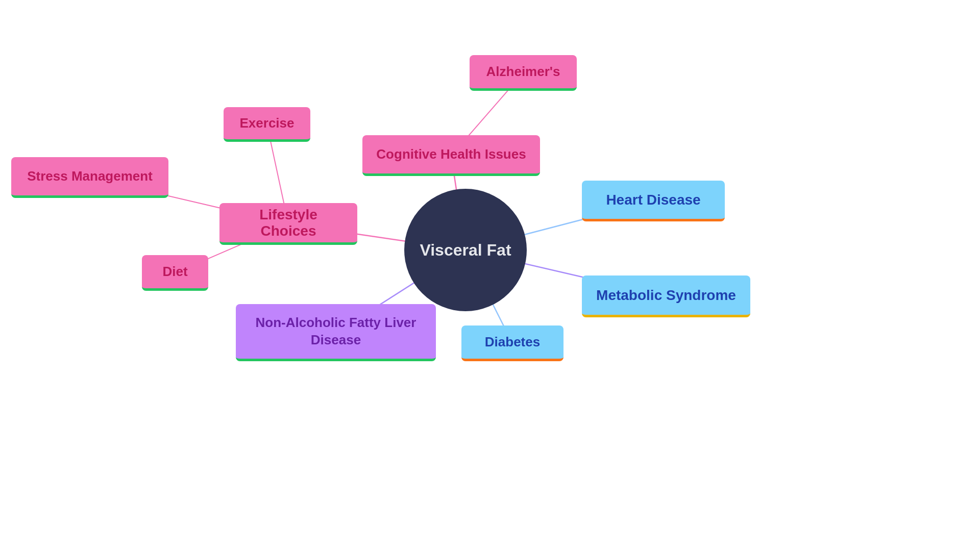 The width and height of the screenshot is (980, 551). What do you see at coordinates (451, 156) in the screenshot?
I see `node-cognitive-health: Cognitive Health Issues` at bounding box center [451, 156].